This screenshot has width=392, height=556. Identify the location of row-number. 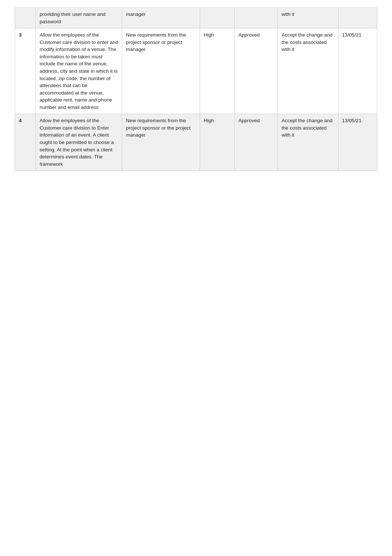
(25, 18).